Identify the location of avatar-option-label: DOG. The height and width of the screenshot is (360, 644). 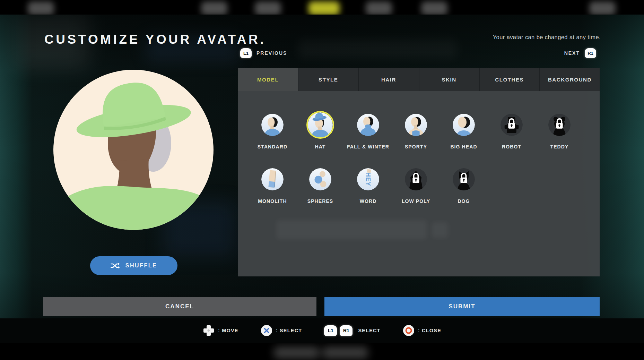
(464, 201).